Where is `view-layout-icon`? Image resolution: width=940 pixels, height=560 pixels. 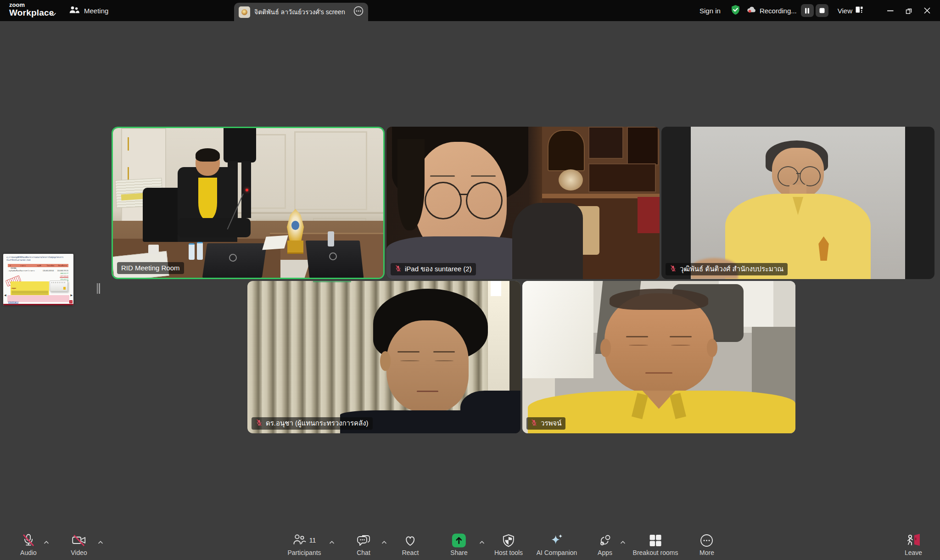 view-layout-icon is located at coordinates (859, 11).